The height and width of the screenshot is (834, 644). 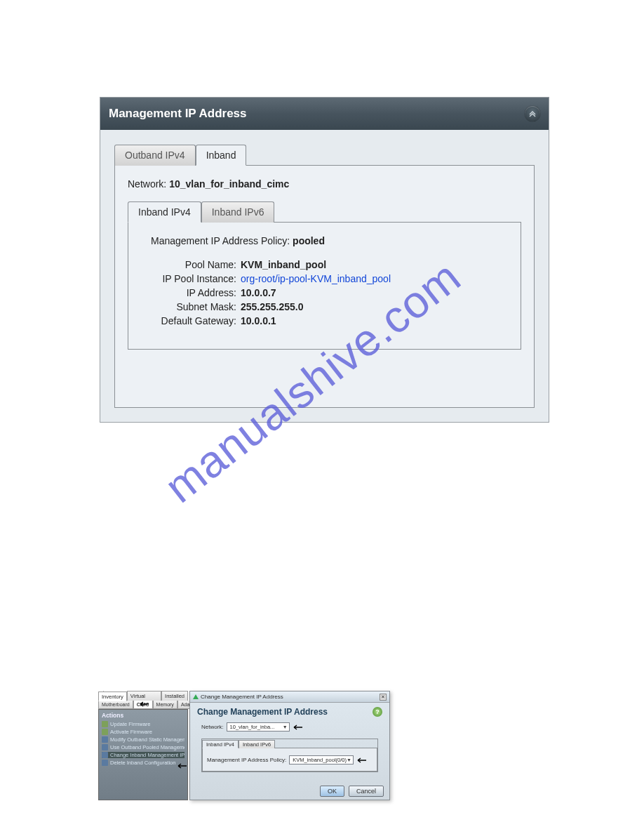 I want to click on pool-name-value: KVM_inband_pool, so click(x=283, y=265).